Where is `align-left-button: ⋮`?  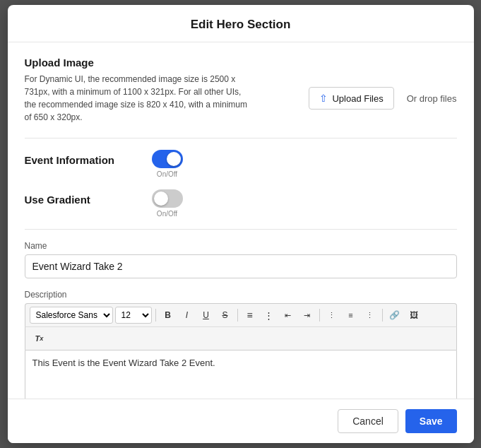
align-left-button: ⋮ is located at coordinates (332, 315).